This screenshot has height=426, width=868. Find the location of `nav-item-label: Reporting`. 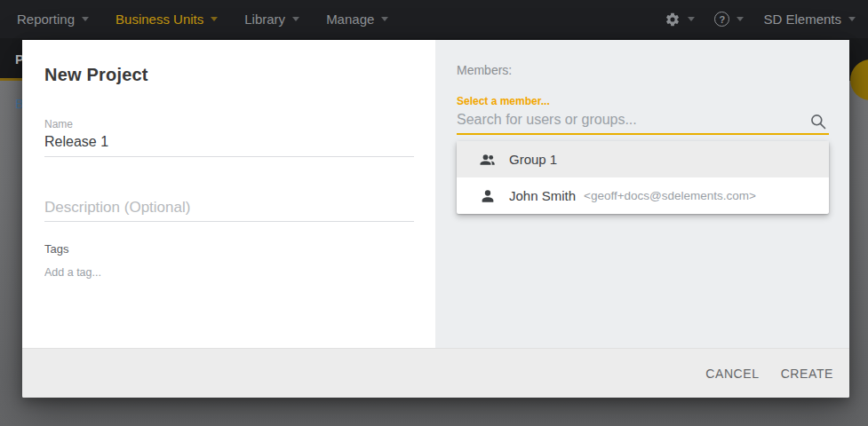

nav-item-label: Reporting is located at coordinates (46, 20).